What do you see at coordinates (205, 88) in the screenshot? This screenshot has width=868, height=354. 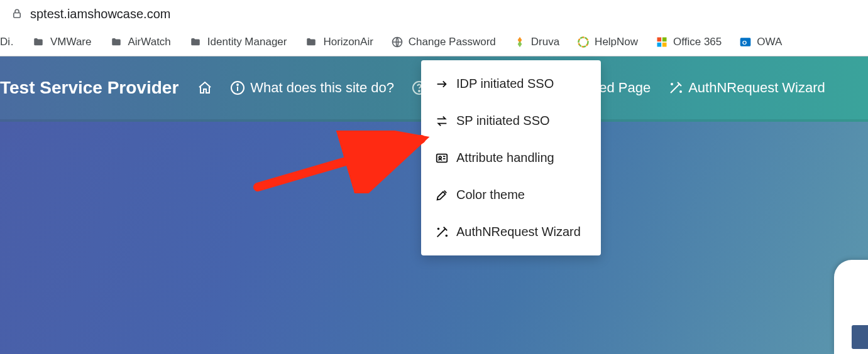 I see `home-icon` at bounding box center [205, 88].